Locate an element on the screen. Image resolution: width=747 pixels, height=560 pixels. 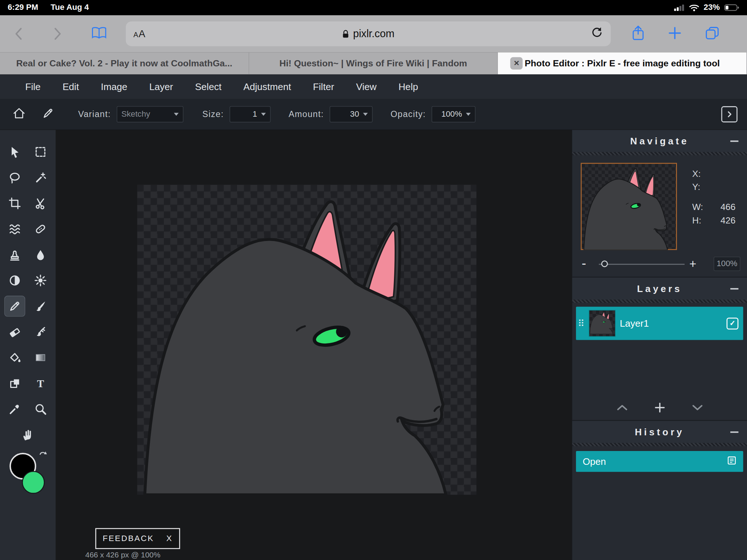
plus-icon is located at coordinates (675, 33).